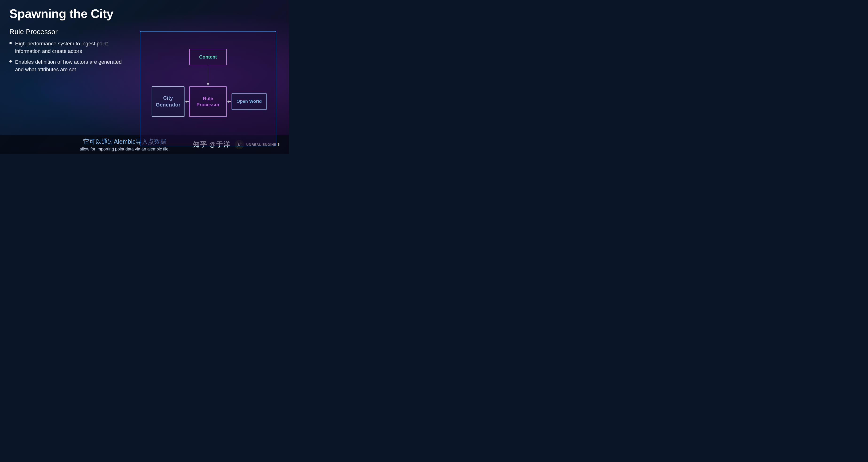 This screenshot has width=868, height=462. Describe the element at coordinates (168, 102) in the screenshot. I see `diagram-box-city-generator: CityGenerator` at that location.